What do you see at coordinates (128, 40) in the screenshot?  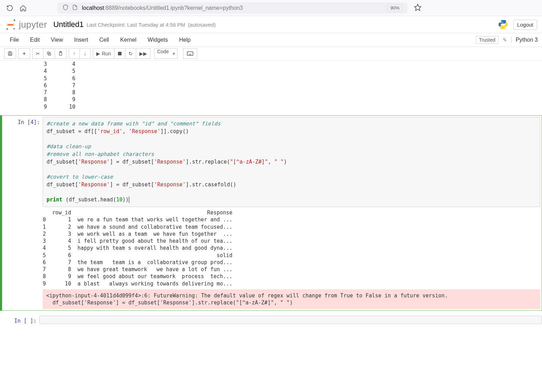 I see `menu-kernel: Kernel` at bounding box center [128, 40].